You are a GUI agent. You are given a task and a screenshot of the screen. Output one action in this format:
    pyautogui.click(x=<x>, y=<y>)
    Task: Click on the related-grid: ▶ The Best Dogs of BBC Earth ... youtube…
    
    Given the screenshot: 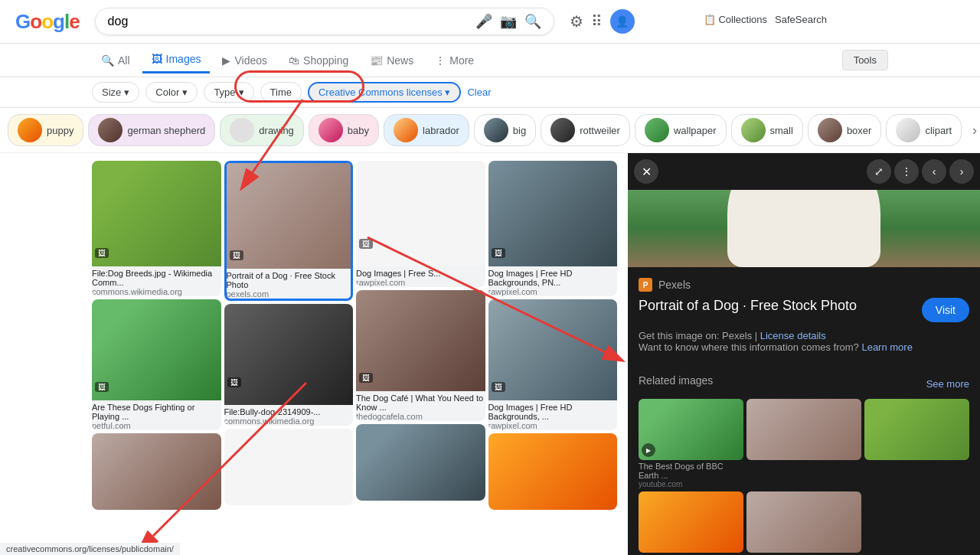 What is the action you would take?
    pyautogui.click(x=804, y=477)
    